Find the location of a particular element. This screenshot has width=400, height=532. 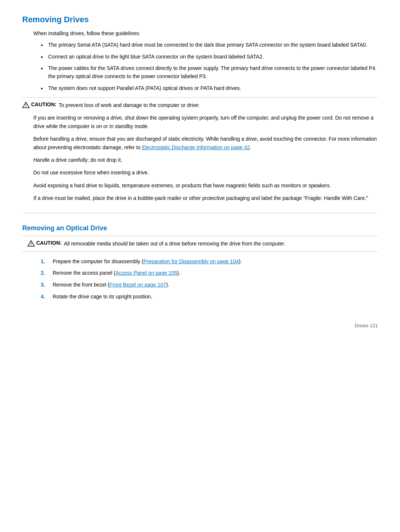

step-3-link: Front Bezel on page 107 is located at coordinates (138, 285).